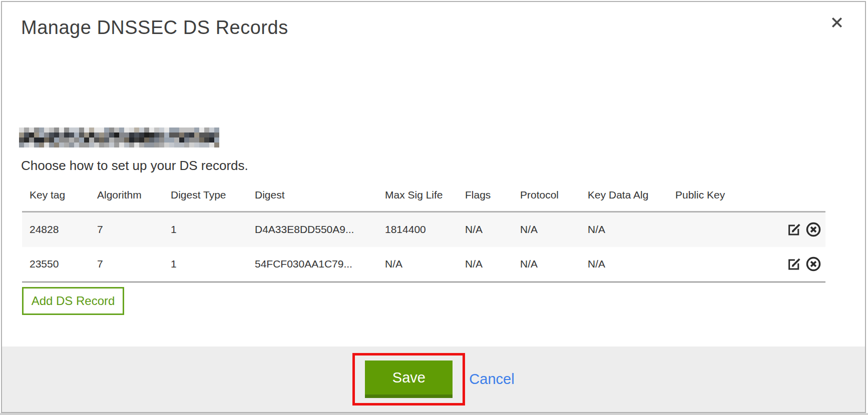  Describe the element at coordinates (547, 198) in the screenshot. I see `header-protocol: Protocol` at that location.